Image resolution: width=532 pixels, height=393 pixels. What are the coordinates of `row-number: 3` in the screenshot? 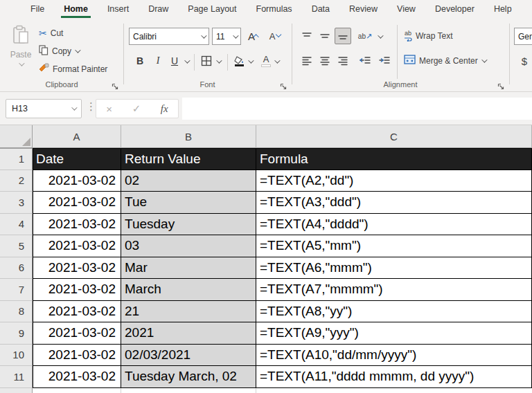 It's located at (17, 203).